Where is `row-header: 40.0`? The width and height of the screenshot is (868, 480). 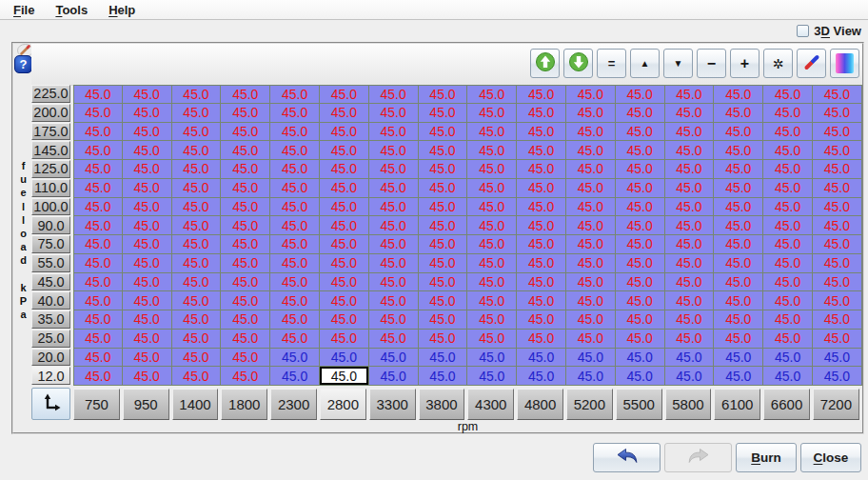
row-header: 40.0 is located at coordinates (52, 301).